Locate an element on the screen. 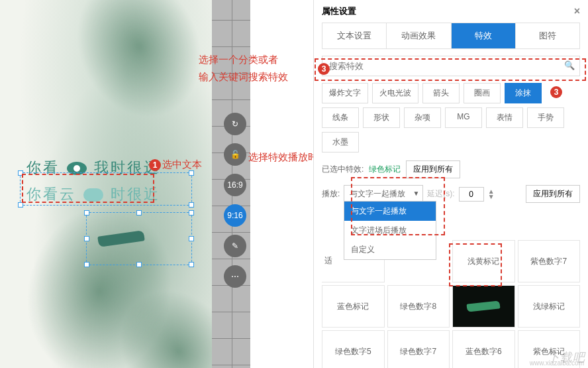 The width and height of the screenshot is (588, 368). fx-green-7: 绿色数字7 is located at coordinates (418, 349).